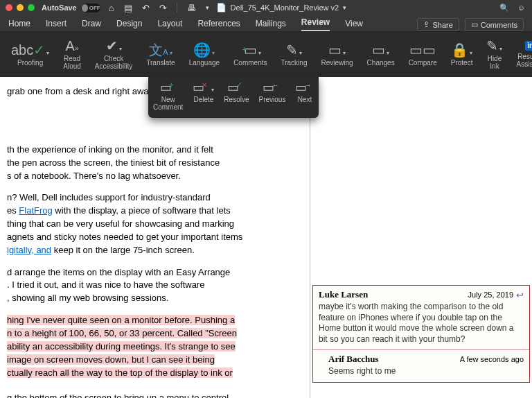 The height and width of the screenshot is (398, 532). I want to click on submenu-resolve: ▭✓ Resolve, so click(236, 92).